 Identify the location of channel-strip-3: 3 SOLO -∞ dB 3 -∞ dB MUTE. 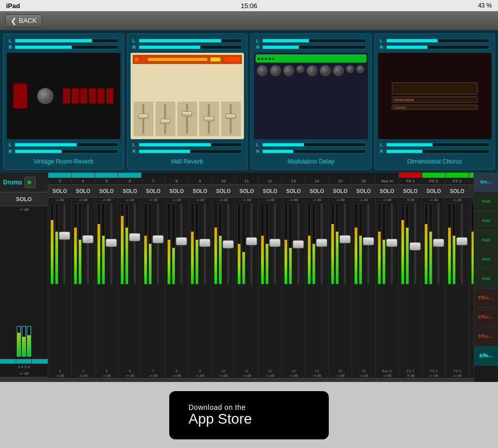
(60, 282).